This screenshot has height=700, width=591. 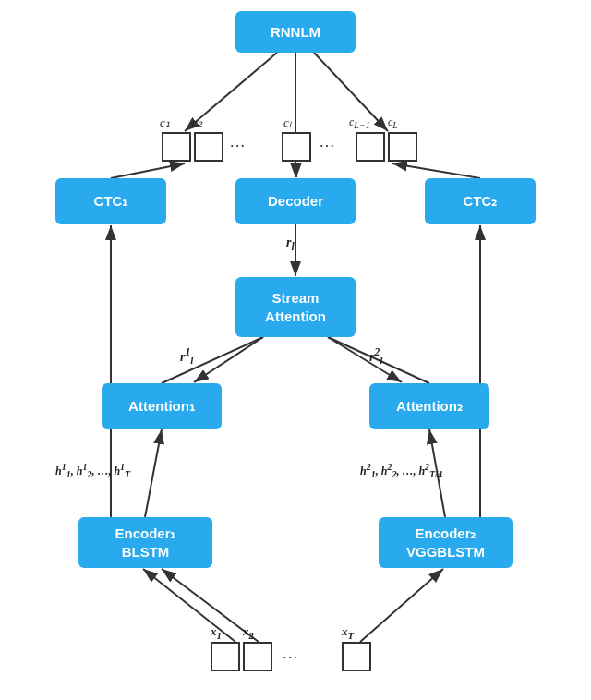 I want to click on cl-minus1-label: cL−1, so click(x=360, y=123).